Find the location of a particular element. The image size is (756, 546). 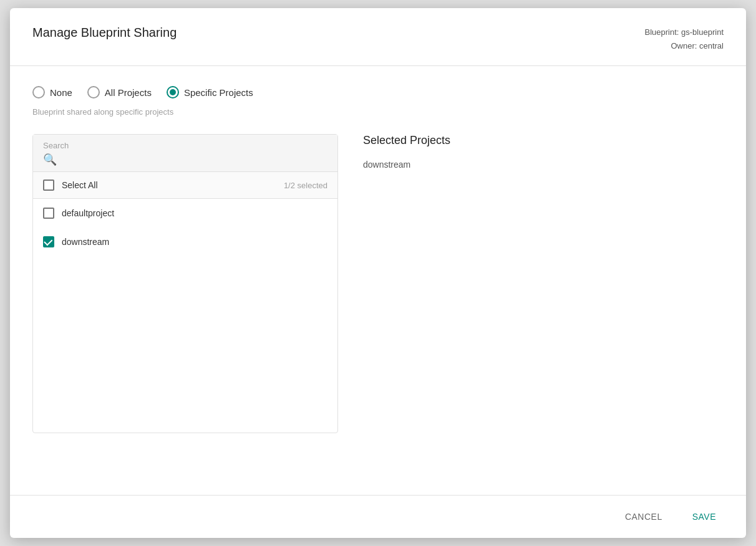

dialog-header: Manage Blueprint Sharing Blueprint: gs-b… is located at coordinates (378, 37).